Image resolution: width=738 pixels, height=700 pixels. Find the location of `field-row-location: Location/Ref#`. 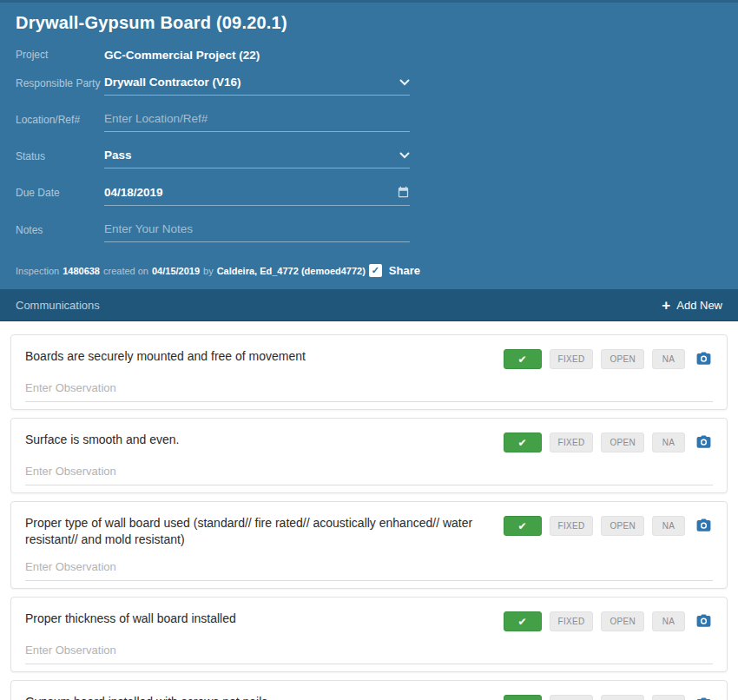

field-row-location: Location/Ref# is located at coordinates (369, 122).